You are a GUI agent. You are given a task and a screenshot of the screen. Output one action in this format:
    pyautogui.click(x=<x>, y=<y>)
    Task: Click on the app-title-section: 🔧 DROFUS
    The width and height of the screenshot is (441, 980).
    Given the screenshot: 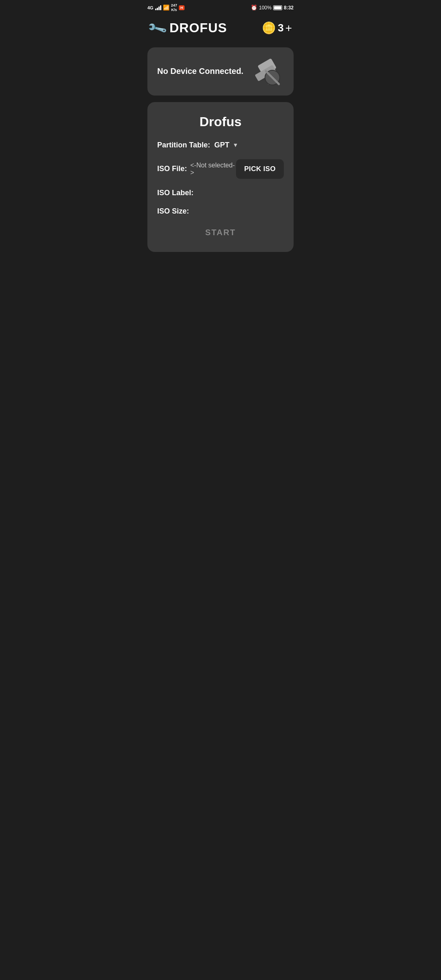 What is the action you would take?
    pyautogui.click(x=188, y=28)
    